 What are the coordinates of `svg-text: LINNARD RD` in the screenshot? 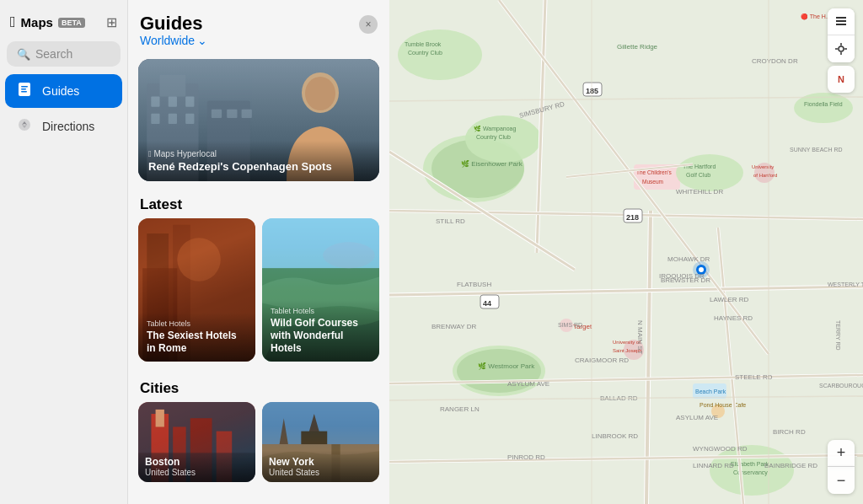 It's located at (713, 465).